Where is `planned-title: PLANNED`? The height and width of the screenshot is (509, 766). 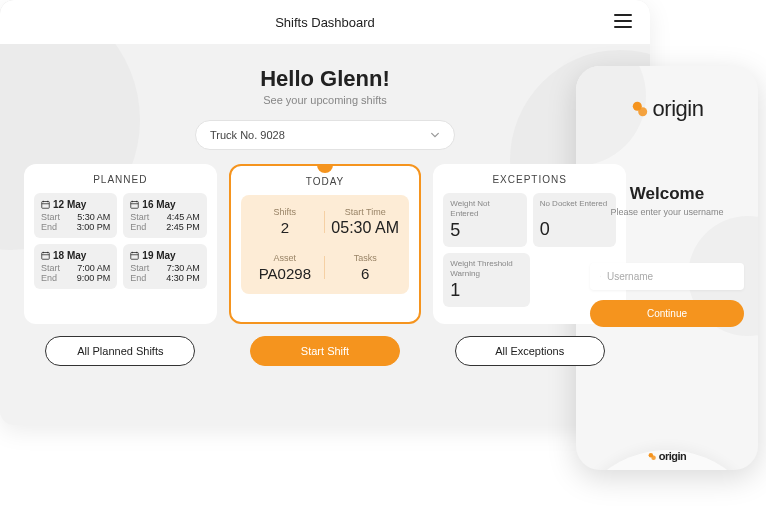
planned-title: PLANNED is located at coordinates (120, 180).